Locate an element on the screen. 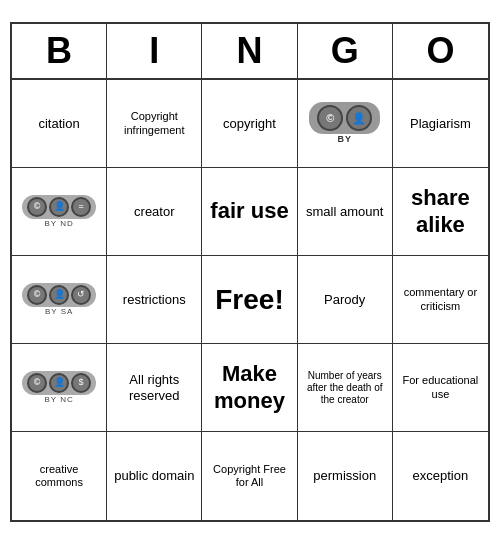  cc-label: BY SA is located at coordinates (59, 312).